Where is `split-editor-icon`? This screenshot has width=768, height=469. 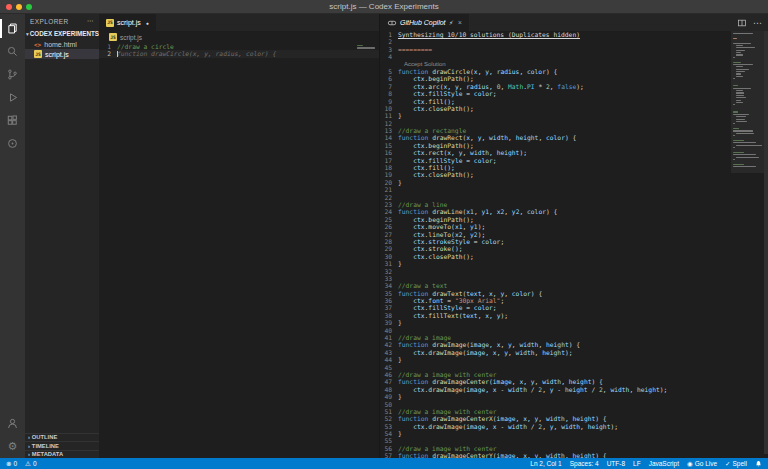 split-editor-icon is located at coordinates (742, 23).